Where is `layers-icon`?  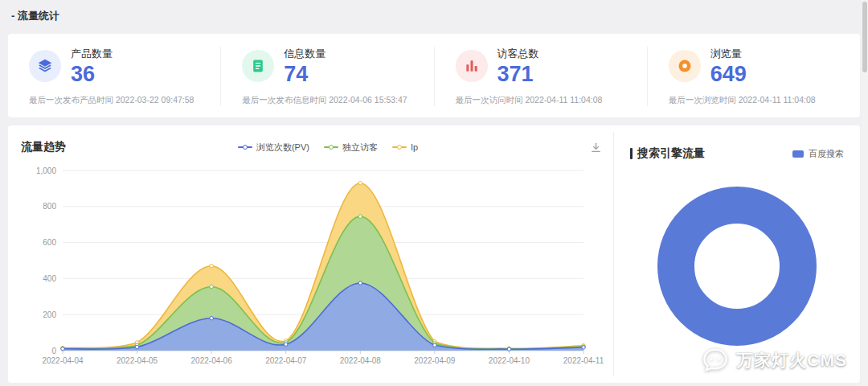
layers-icon is located at coordinates (45, 66).